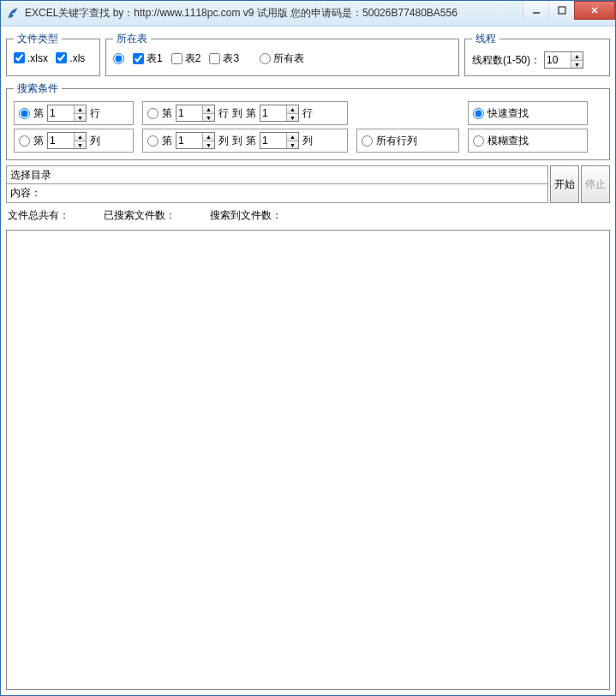  Describe the element at coordinates (308, 184) in the screenshot. I see `dir-content-row: 选择目录 内容： 开始 停止` at that location.